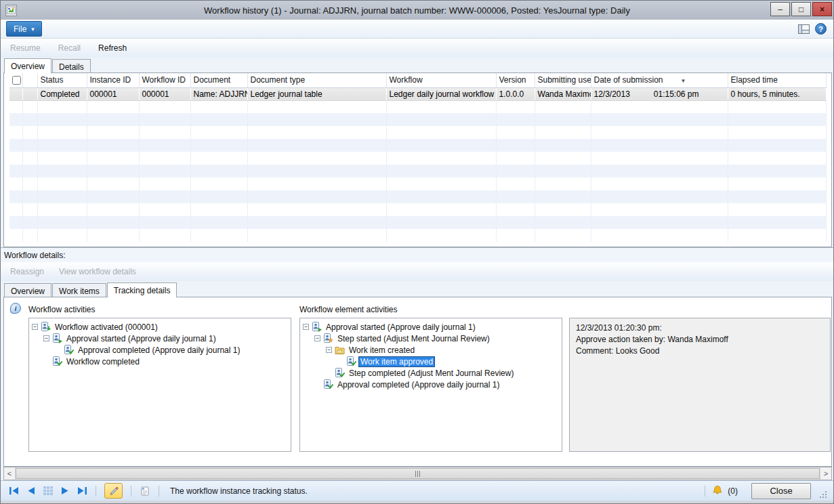 The image size is (834, 504). I want to click on help-icon: ?, so click(821, 28).